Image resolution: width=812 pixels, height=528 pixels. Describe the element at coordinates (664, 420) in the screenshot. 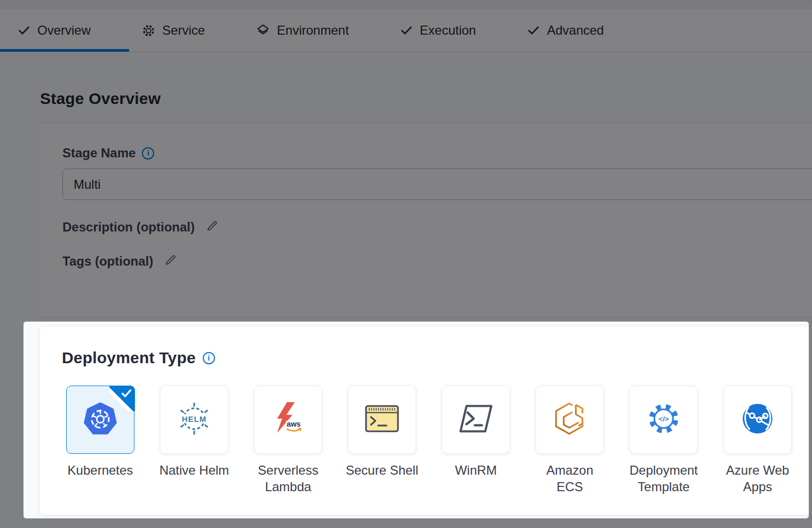

I see `gear-code-logo: </>` at that location.